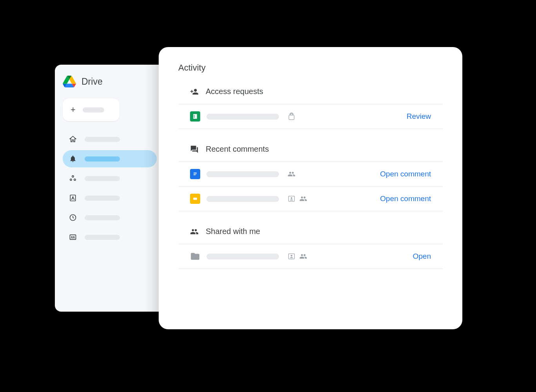  I want to click on docs-icon, so click(195, 174).